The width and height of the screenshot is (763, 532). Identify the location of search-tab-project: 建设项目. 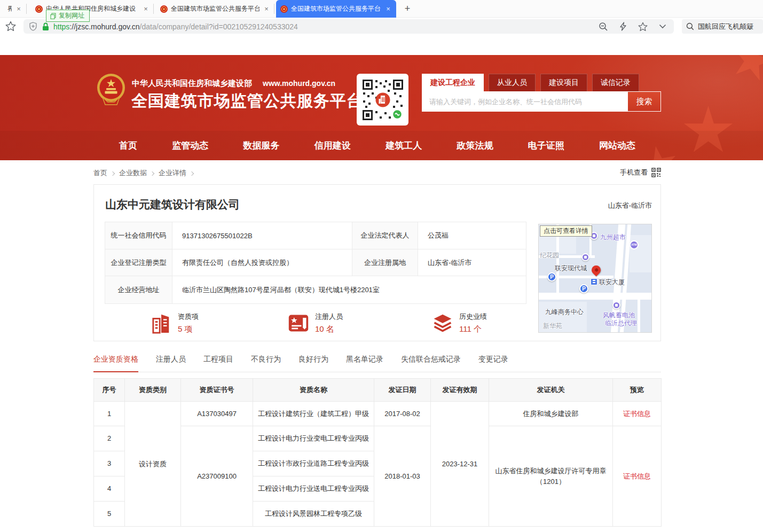
(564, 82).